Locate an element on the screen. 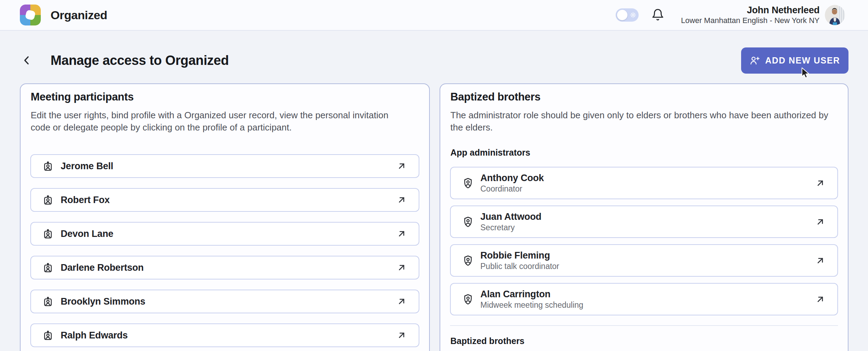 This screenshot has height=351, width=868. administrator-text: Juan Attwood Secretary is located at coordinates (511, 222).